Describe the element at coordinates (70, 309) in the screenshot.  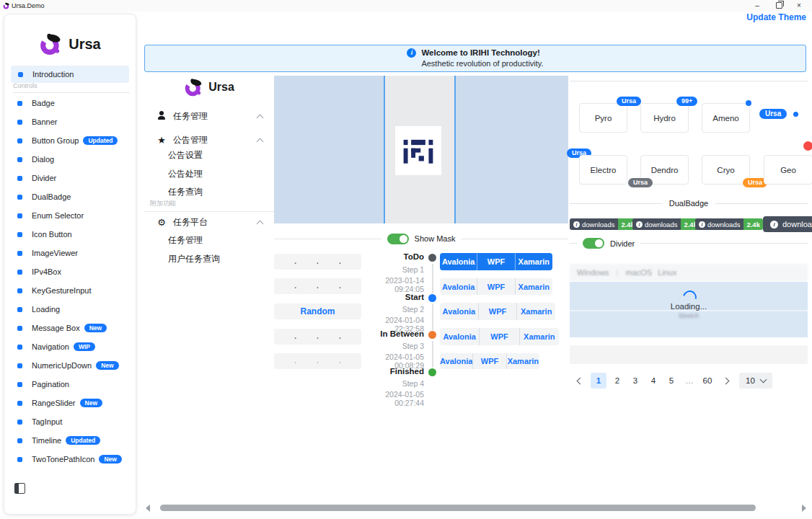
I see `sidebar-item-loading: Loading` at that location.